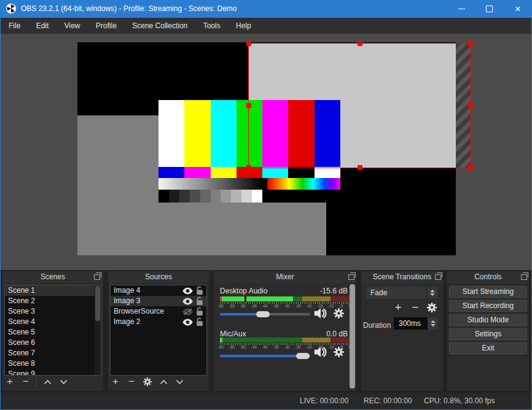 This screenshot has width=532, height=410. I want to click on controls-panel: Controls Start Streaming Start Recording…, so click(488, 331).